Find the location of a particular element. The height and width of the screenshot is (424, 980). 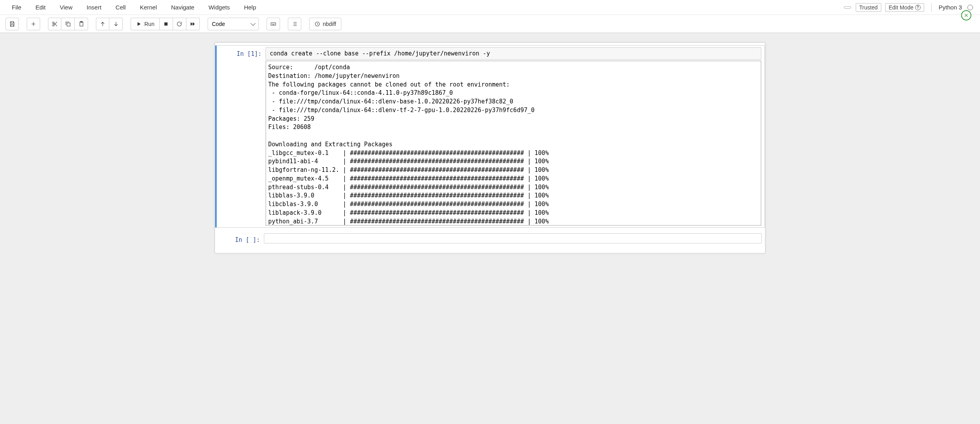

code-input: conda create --clone base --prefix /home… is located at coordinates (514, 53).